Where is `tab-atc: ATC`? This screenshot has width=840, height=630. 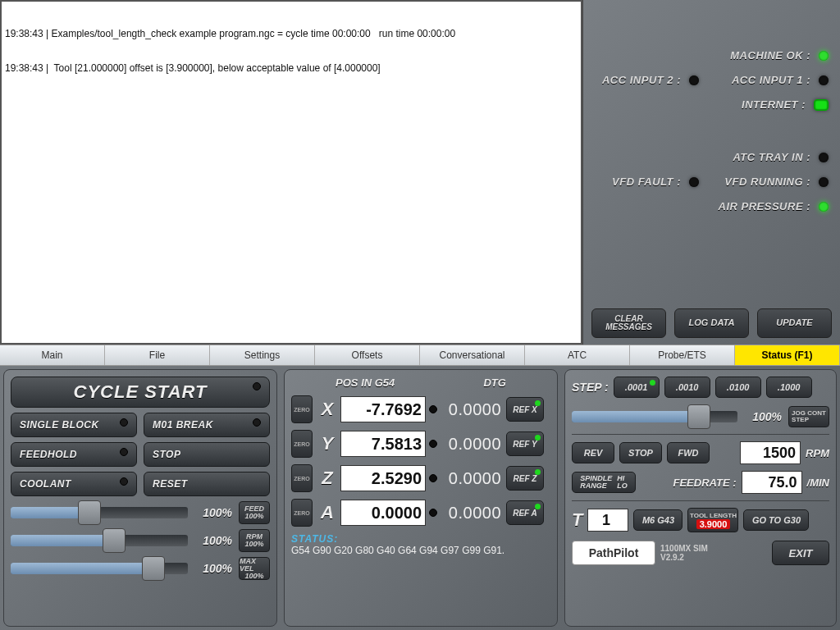
tab-atc: ATC is located at coordinates (578, 355).